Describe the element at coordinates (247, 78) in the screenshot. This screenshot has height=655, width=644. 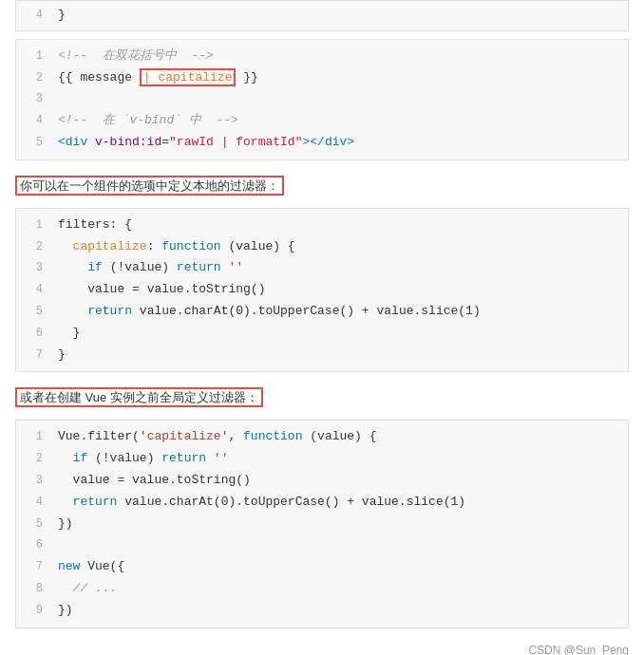
I see `text-plain: }}` at that location.